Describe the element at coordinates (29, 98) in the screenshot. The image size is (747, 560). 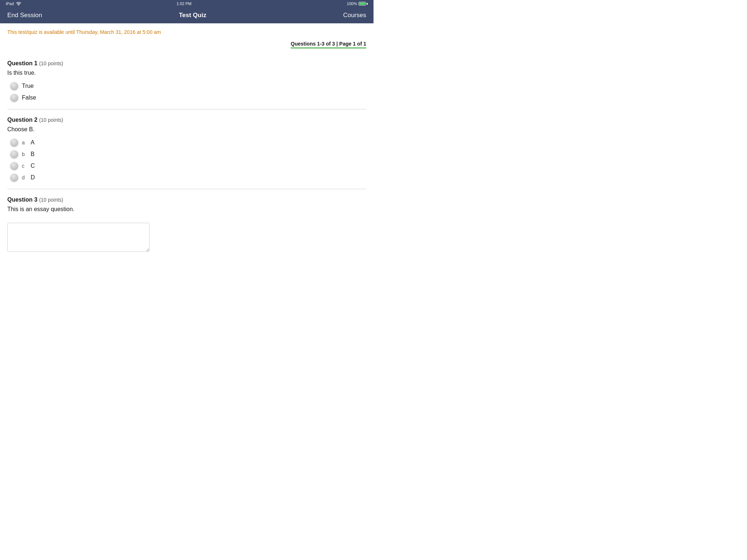
I see `q1-false-label: False` at that location.